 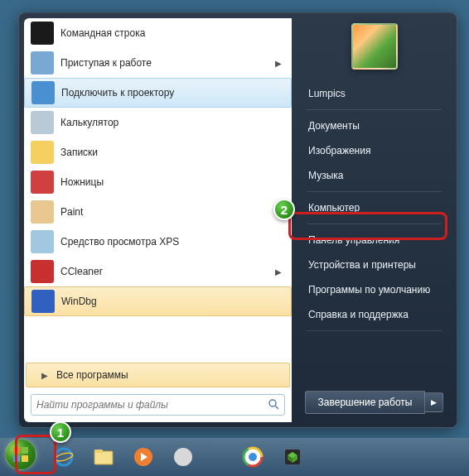 What do you see at coordinates (172, 93) in the screenshot?
I see `program-label: Подключить к проектору` at bounding box center [172, 93].